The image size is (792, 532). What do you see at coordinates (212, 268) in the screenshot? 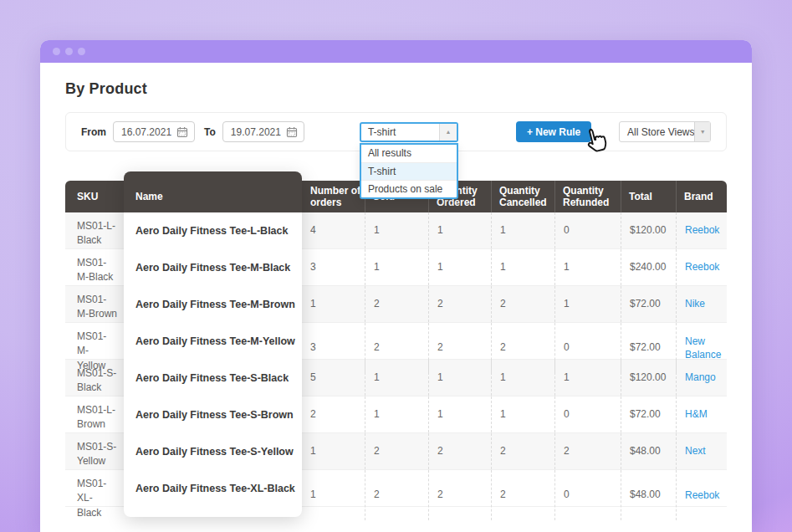
I see `product-name-cell: Aero Daily Fitness Tee-M-Black` at bounding box center [212, 268].